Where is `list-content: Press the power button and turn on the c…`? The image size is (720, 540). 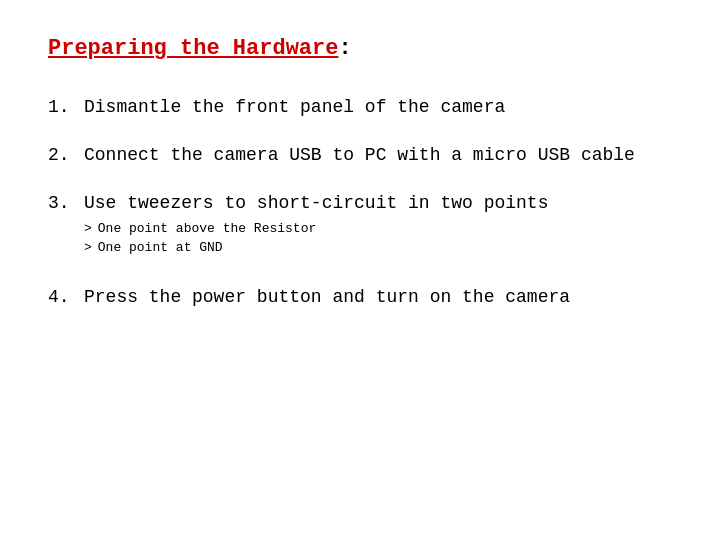 list-content: Press the power button and turn on the c… is located at coordinates (327, 297).